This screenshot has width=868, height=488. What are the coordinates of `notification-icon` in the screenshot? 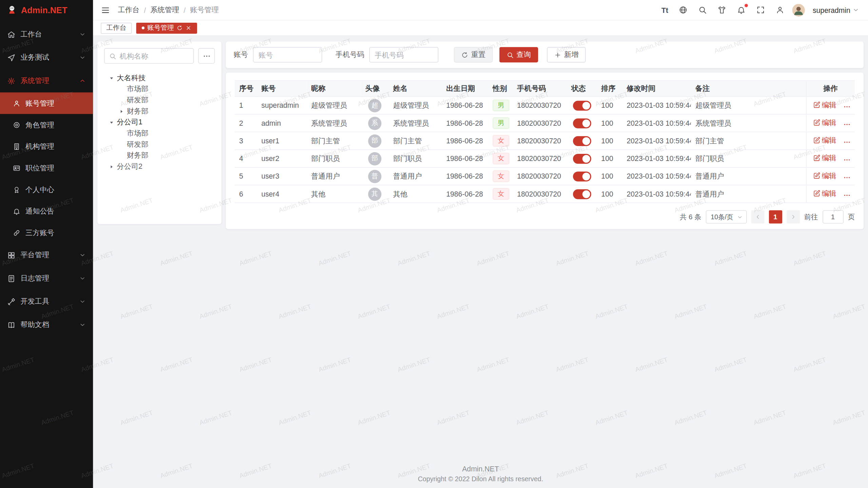 It's located at (741, 10).